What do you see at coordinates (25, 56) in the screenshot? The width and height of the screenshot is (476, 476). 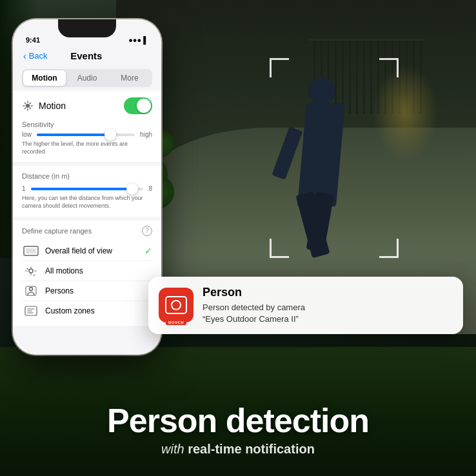 I see `back-chevron-icon: ‹` at bounding box center [25, 56].